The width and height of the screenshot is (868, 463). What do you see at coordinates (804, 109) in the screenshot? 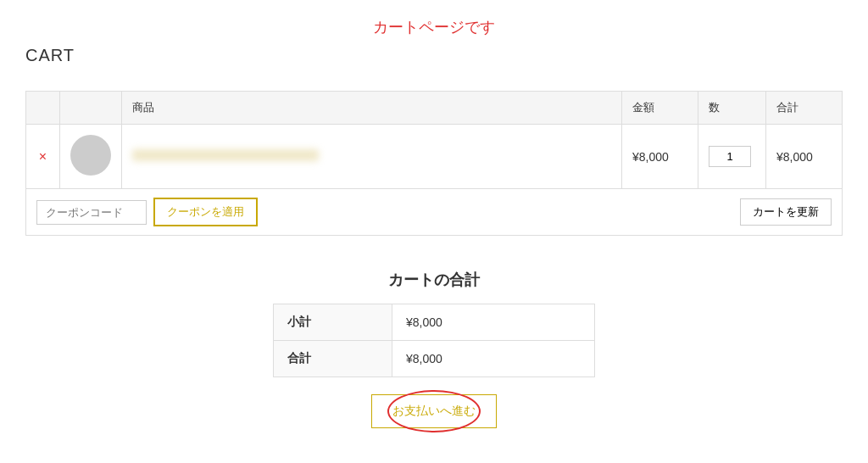
I see `col-header-total: 合計` at bounding box center [804, 109].